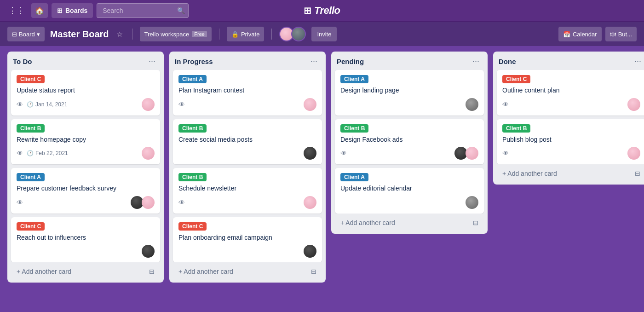 This screenshot has width=644, height=312. I want to click on list-title: To Do, so click(22, 62).